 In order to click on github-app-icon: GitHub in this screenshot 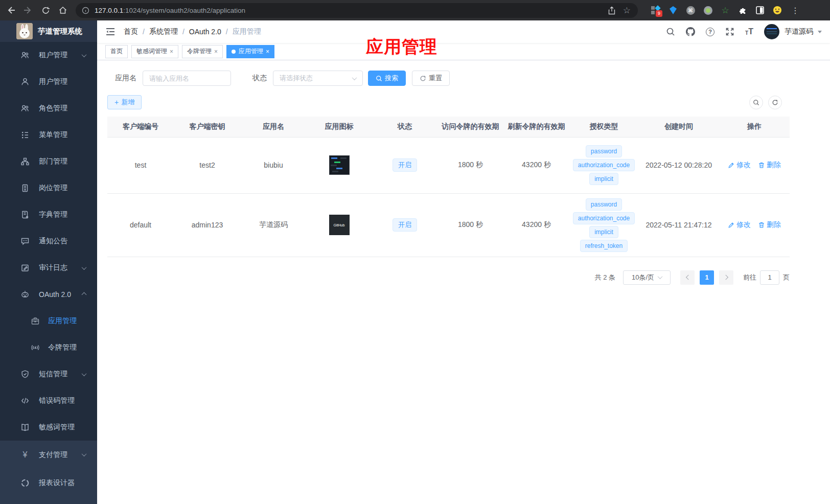, I will do `click(339, 225)`.